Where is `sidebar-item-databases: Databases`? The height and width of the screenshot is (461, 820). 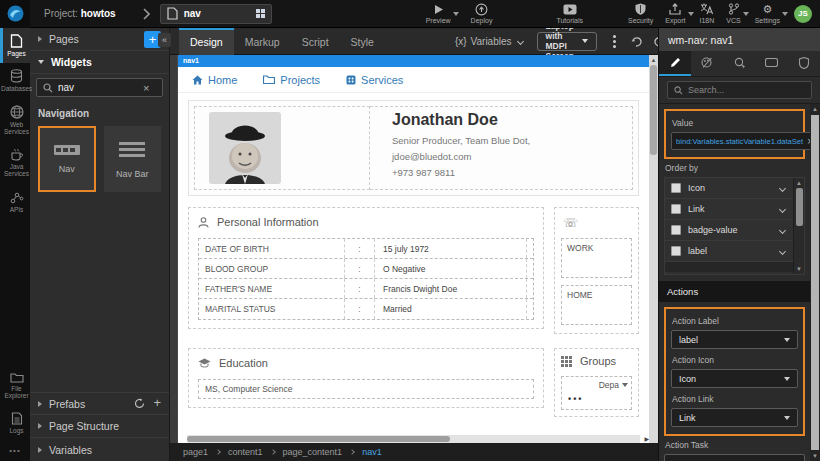 sidebar-item-databases: Databases is located at coordinates (15, 80).